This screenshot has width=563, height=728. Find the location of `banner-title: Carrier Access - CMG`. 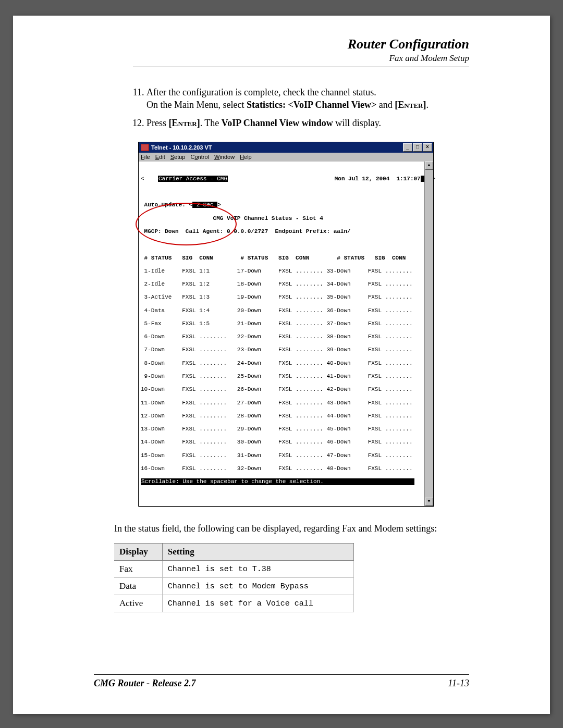

banner-title: Carrier Access - CMG is located at coordinates (193, 179).